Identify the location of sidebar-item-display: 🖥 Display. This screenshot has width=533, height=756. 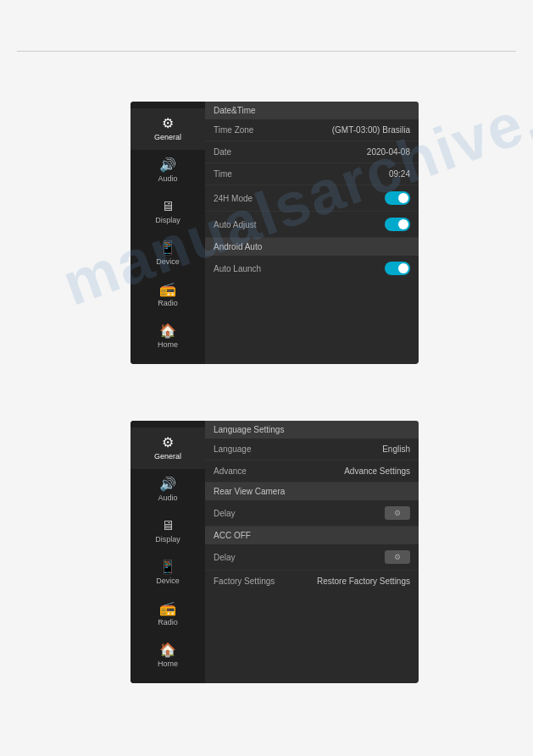
(168, 212).